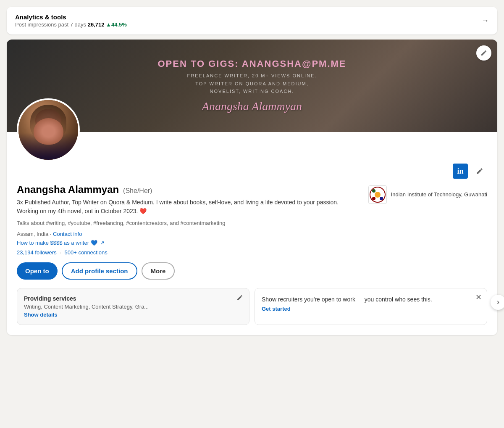 This screenshot has width=504, height=428. Describe the element at coordinates (371, 309) in the screenshot. I see `get-started-link: Get started` at that location.